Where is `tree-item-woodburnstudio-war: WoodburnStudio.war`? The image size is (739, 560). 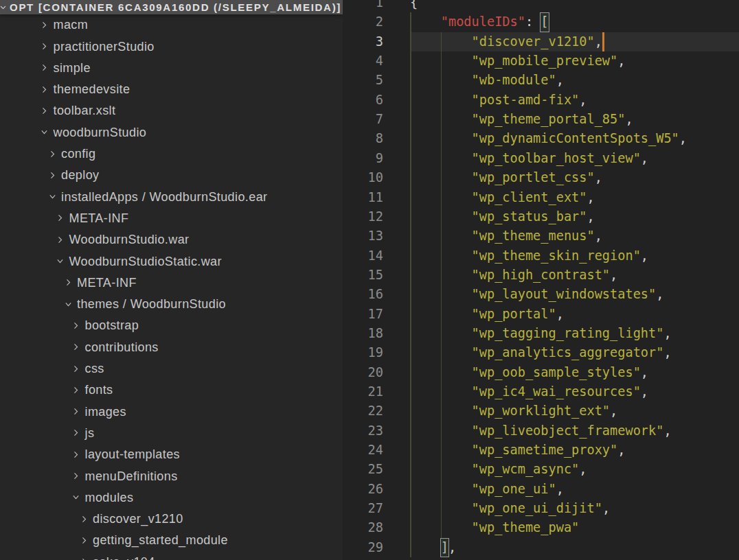
tree-item-woodburnstudio-war: WoodburnStudio.war is located at coordinates (172, 240).